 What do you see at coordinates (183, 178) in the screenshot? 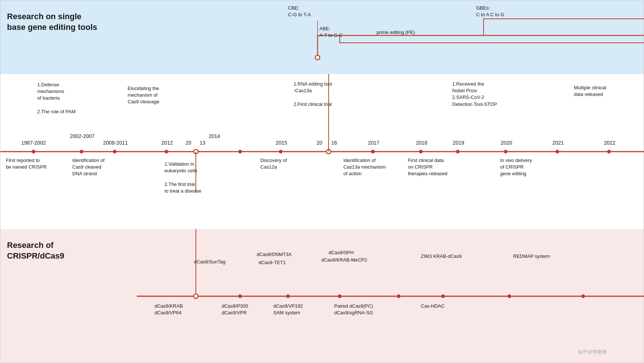
I see `validation-label: 1.Validation ineukaryotic cells2.The fir…` at bounding box center [183, 178].